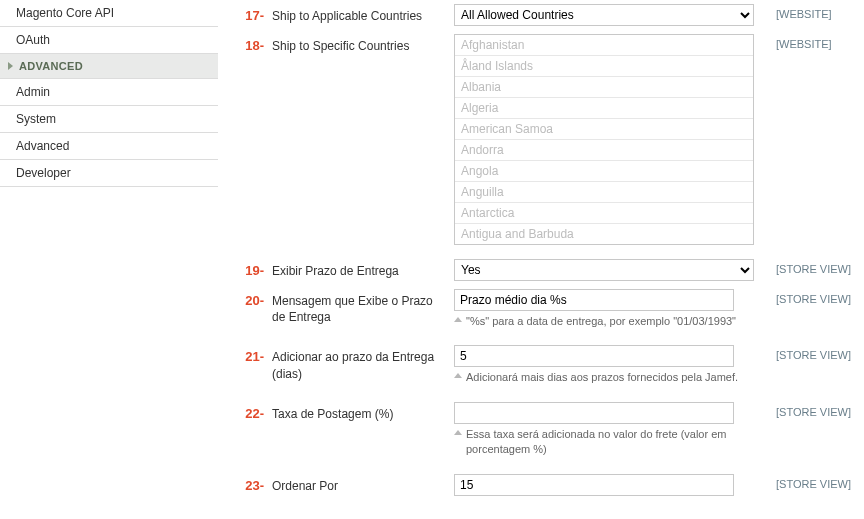 Image resolution: width=864 pixels, height=519 pixels. I want to click on mensagem-prazo-input, so click(594, 300).